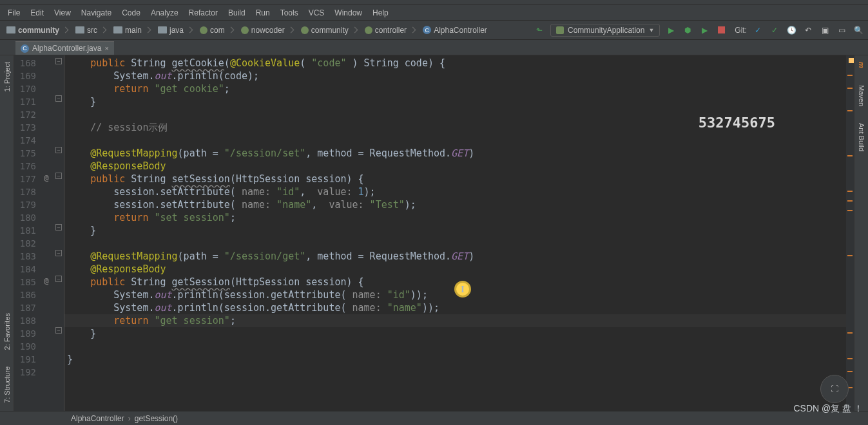 This screenshot has width=868, height=425. What do you see at coordinates (434, 3) in the screenshot?
I see `titlebar` at bounding box center [434, 3].